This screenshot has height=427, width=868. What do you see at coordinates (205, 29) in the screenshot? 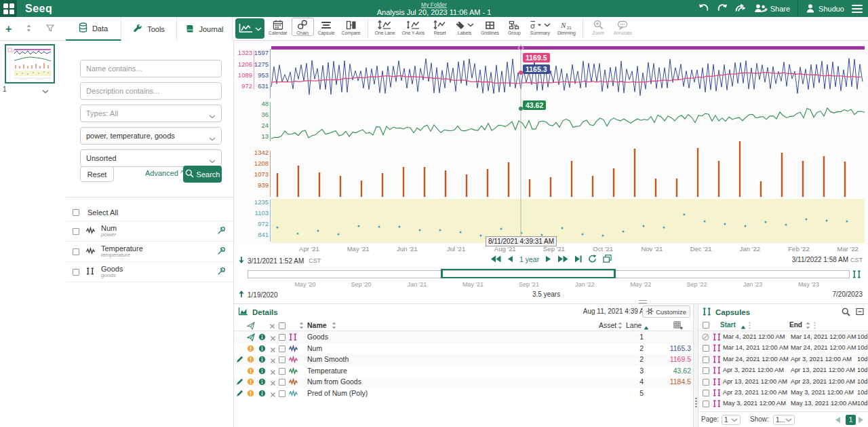
I see `tab-journal: Journal` at bounding box center [205, 29].